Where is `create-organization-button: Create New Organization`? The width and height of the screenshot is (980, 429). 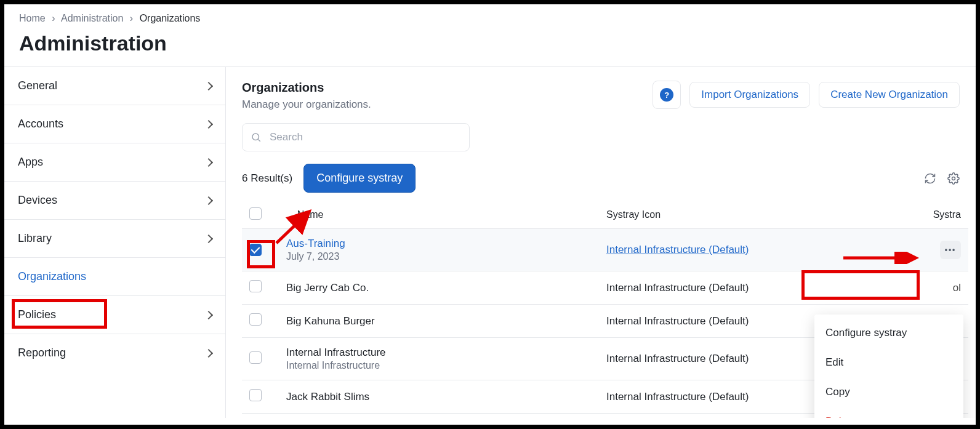 create-organization-button: Create New Organization is located at coordinates (889, 95).